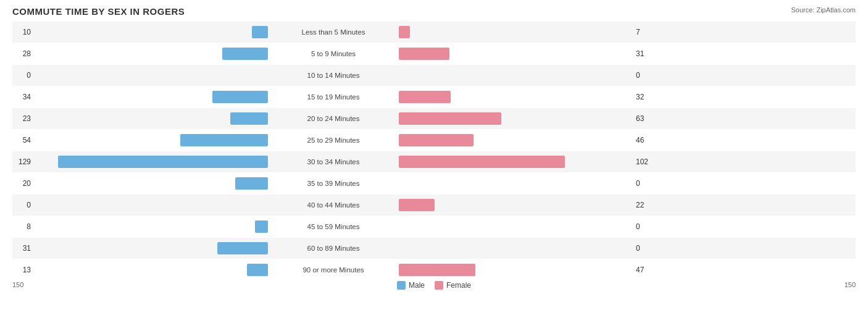 Image resolution: width=868 pixels, height=323 pixels. I want to click on table-row: 13 90 or more Minutes 47, so click(434, 270).